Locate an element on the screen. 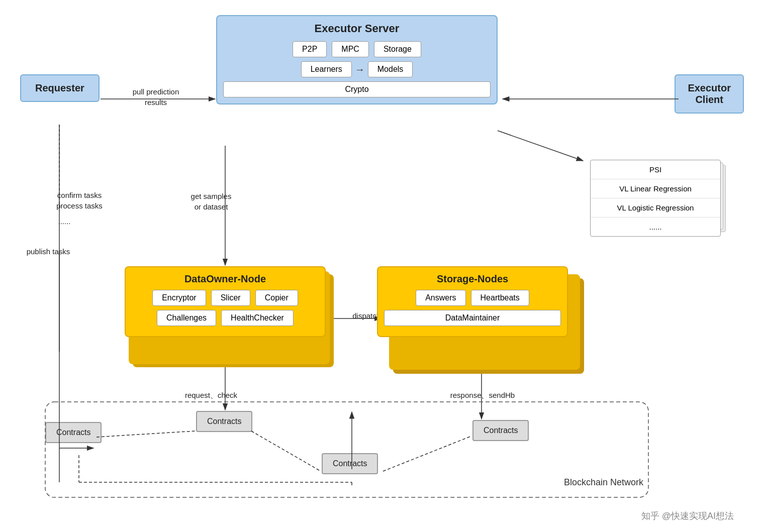 The width and height of the screenshot is (764, 532). storage-nodes-box: Storage-Nodes Answers Heartbeats DataMai… is located at coordinates (472, 301).